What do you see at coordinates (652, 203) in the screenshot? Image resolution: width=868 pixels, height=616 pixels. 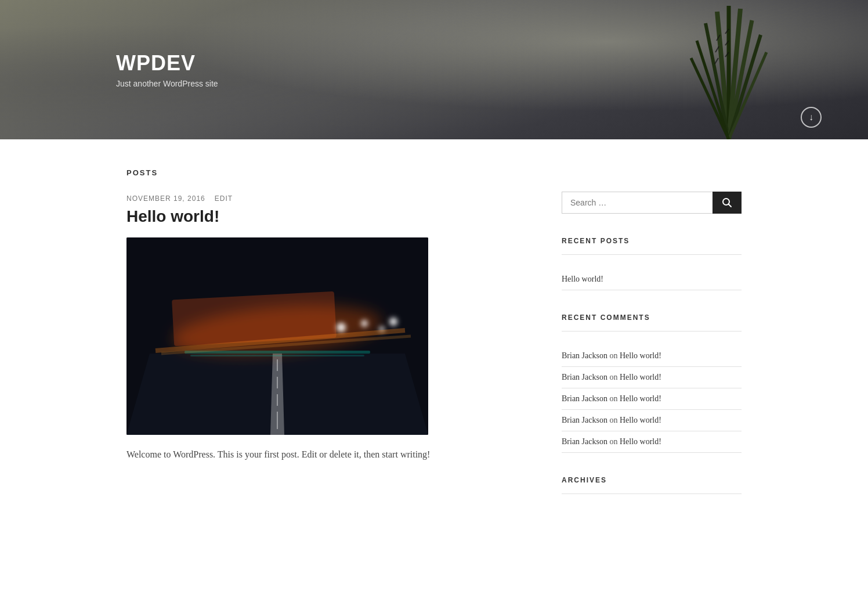 I see `search-widget` at bounding box center [652, 203].